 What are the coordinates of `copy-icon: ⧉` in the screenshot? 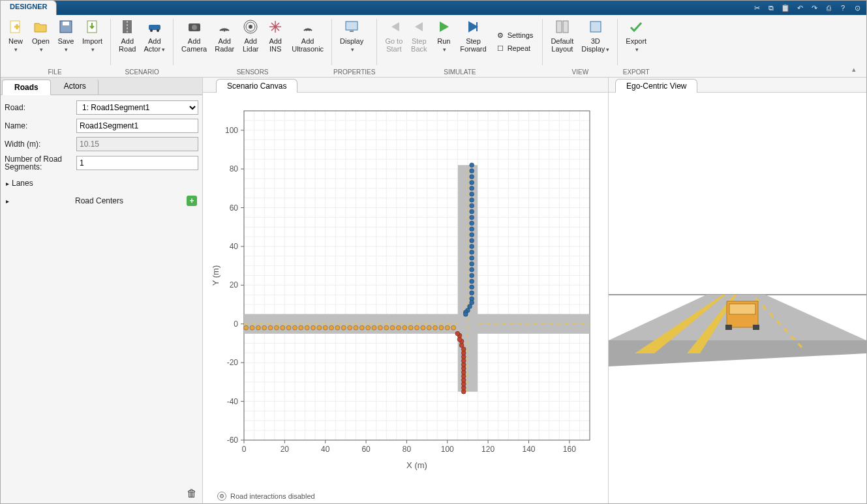 It's located at (771, 8).